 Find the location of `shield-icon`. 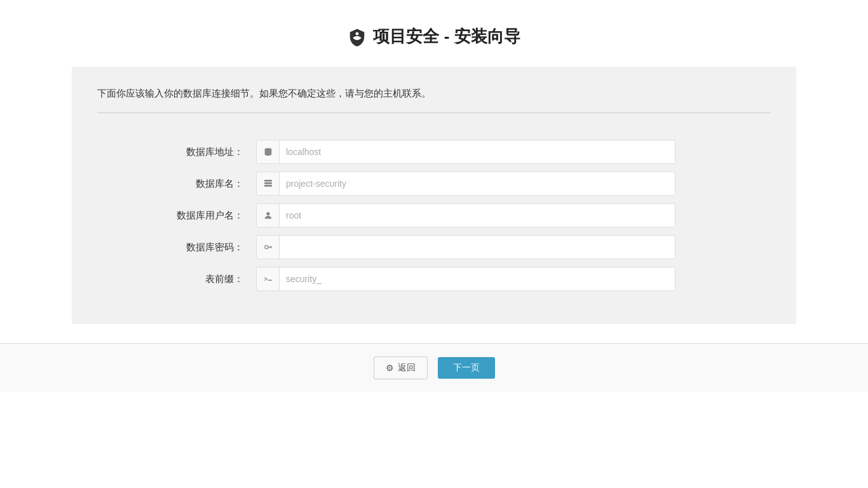

shield-icon is located at coordinates (357, 37).